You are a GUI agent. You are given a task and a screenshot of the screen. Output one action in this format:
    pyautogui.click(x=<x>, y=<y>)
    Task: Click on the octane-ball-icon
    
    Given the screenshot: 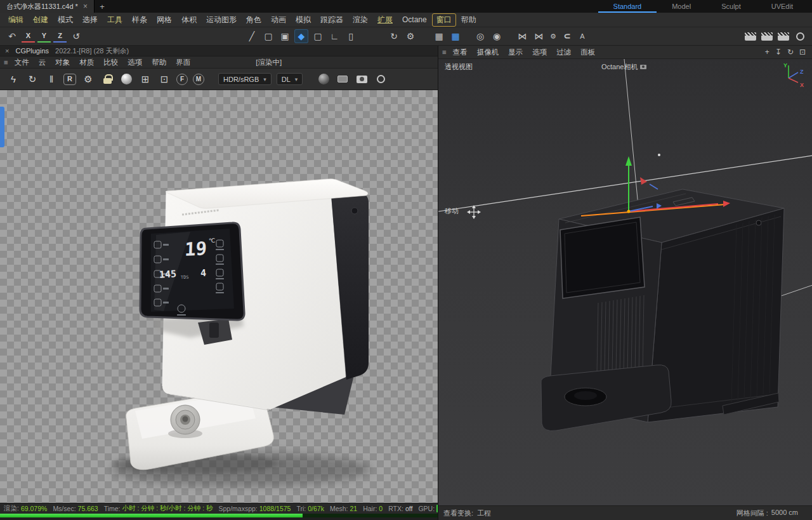 What is the action you would take?
    pyautogui.click(x=800, y=36)
    